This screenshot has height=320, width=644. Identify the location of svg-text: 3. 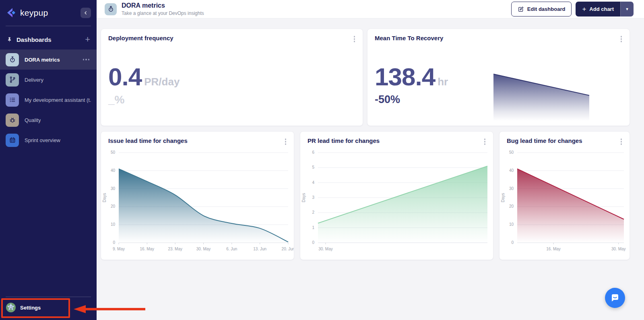
(313, 197).